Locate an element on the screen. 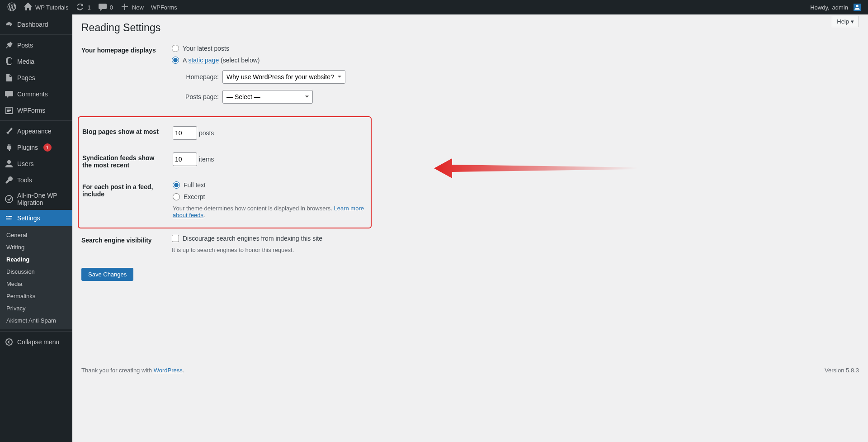  wpforms-label: WPForms is located at coordinates (164, 7).